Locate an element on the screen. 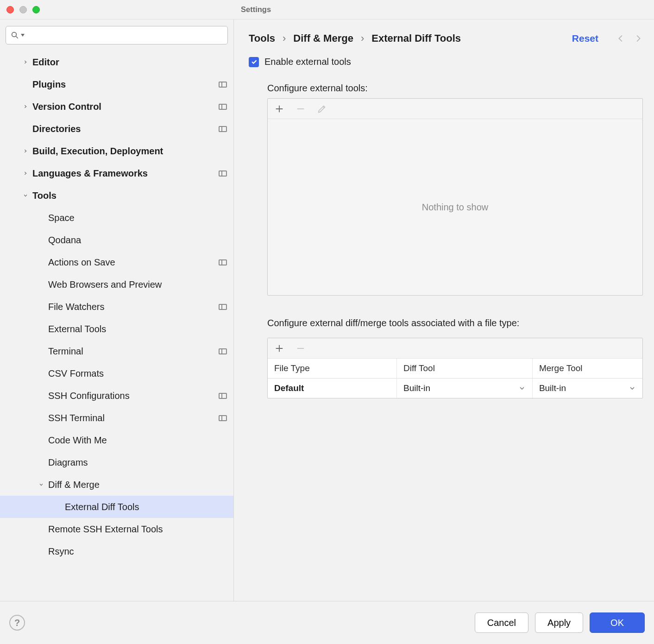  window-close-button is located at coordinates (10, 10).